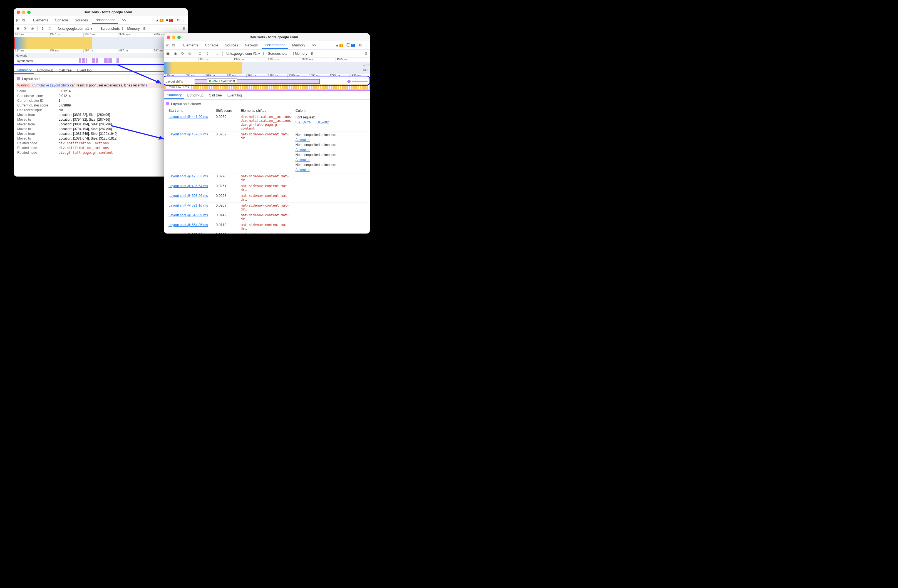  Describe the element at coordinates (101, 55) in the screenshot. I see `network-track: Network` at that location.